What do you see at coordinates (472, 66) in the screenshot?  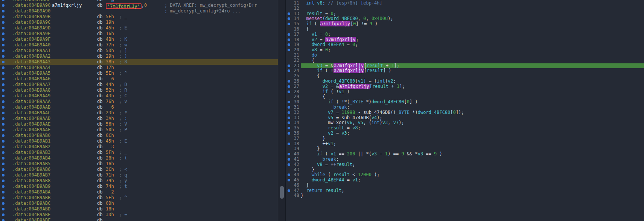 I see `code-text: v3 = &a7m1fqxrljy[result + 1];` at bounding box center [472, 66].